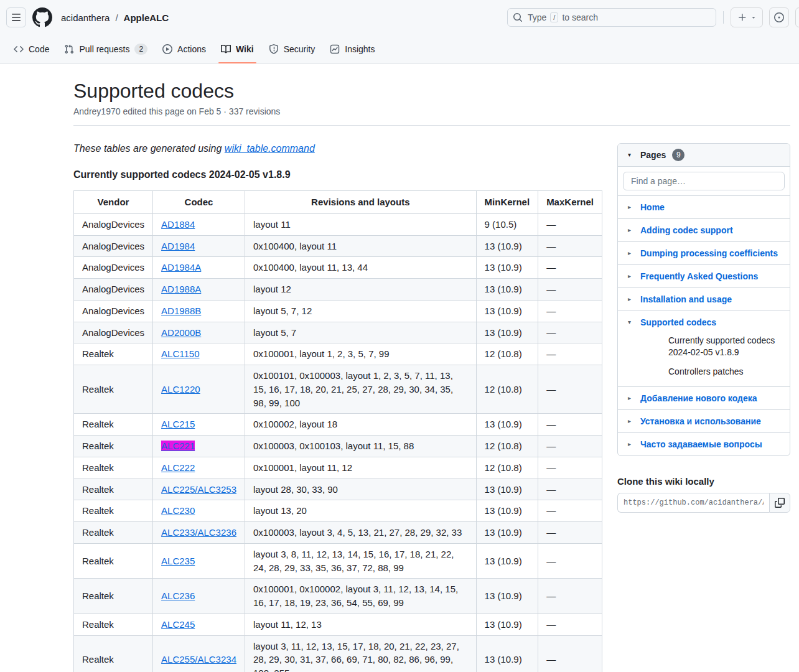 This screenshot has height=672, width=799. What do you see at coordinates (339, 561) in the screenshot?
I see `table-row: RealtekALC235layout 3, 8, 11, 12, 13, 14…` at bounding box center [339, 561].